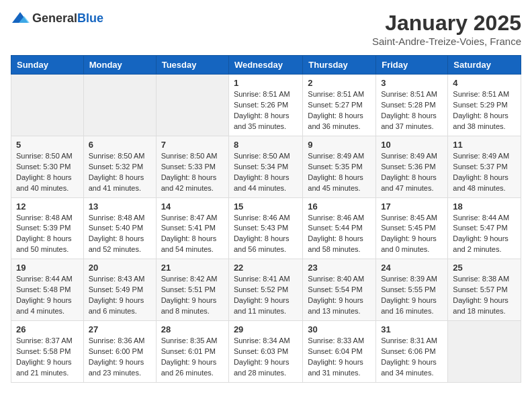  Describe the element at coordinates (120, 352) in the screenshot. I see `calendar-cell: 27Sunrise: 8:36 AM Sunset: 6:00 PM Dayli…` at that location.